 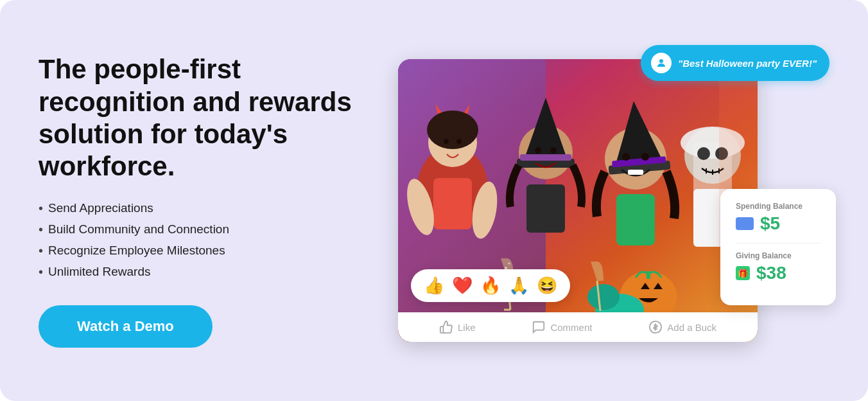 What do you see at coordinates (778, 206) in the screenshot?
I see `spending-label: Spending Balance` at bounding box center [778, 206].